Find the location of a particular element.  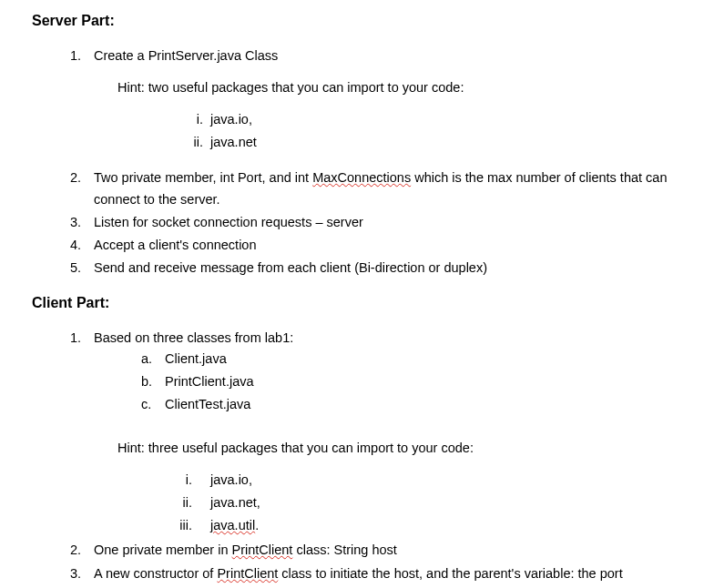

list-text: Accept a client's connection is located at coordinates (388, 246).